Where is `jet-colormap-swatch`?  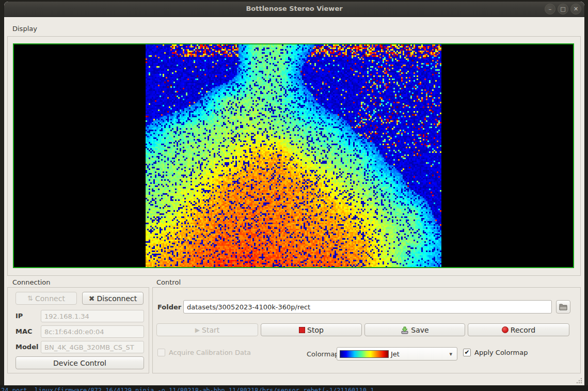 jet-colormap-swatch is located at coordinates (364, 354).